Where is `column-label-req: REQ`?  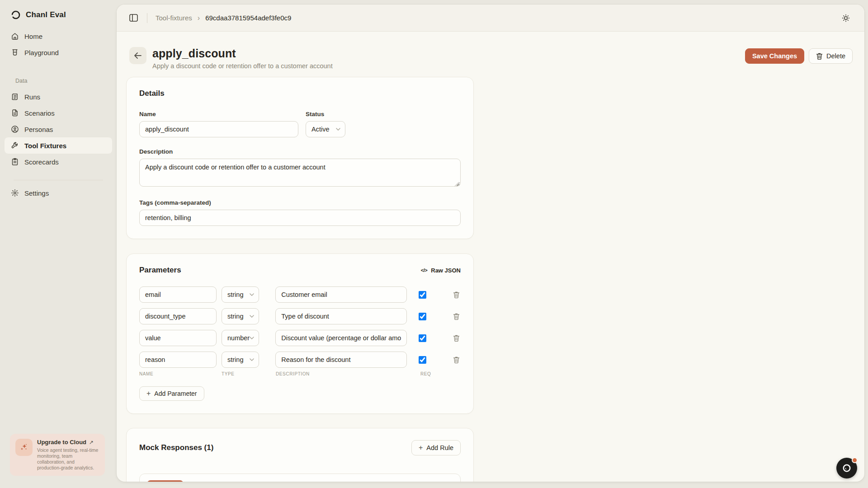
column-label-req: REQ is located at coordinates (426, 374).